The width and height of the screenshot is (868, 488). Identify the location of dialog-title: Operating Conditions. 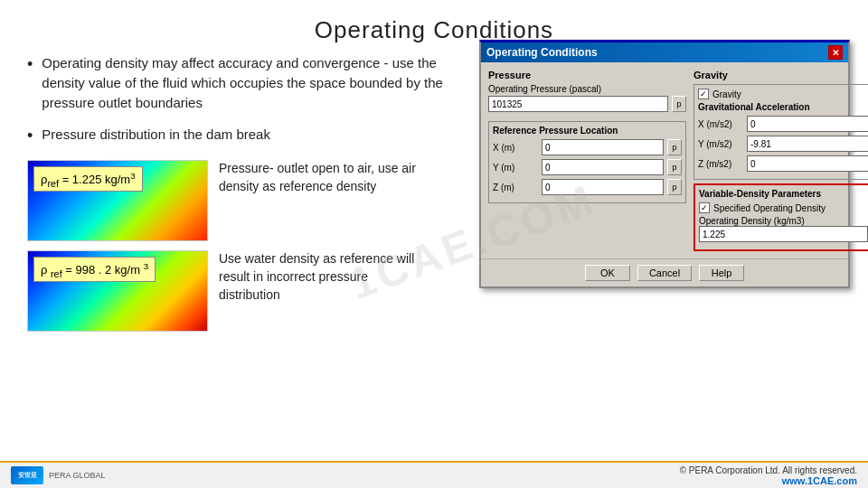
(542, 52).